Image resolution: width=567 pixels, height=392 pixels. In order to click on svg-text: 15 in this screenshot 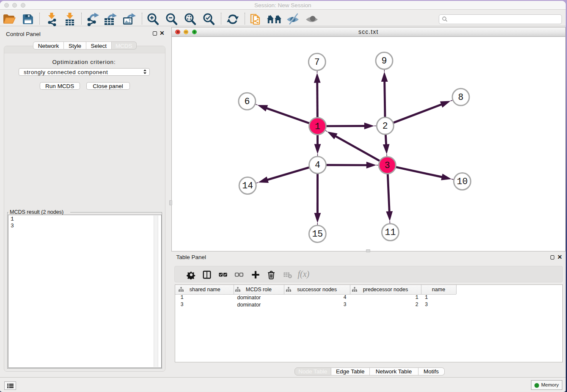, I will do `click(317, 234)`.